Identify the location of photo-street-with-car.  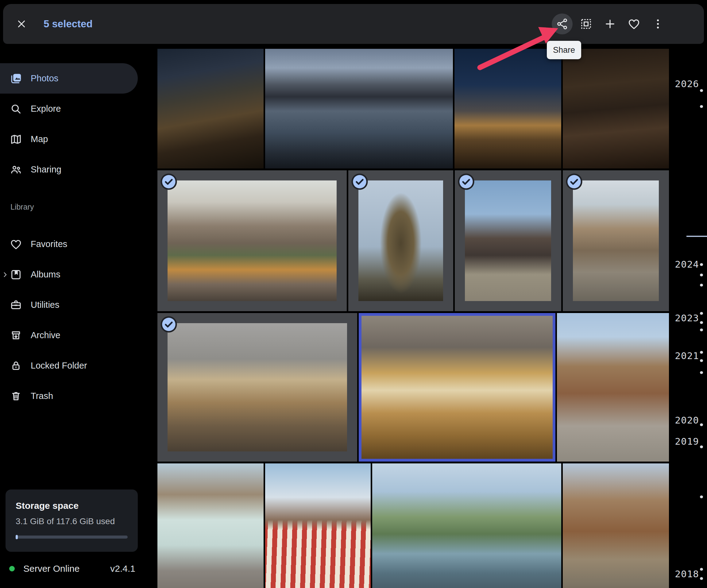
(613, 387).